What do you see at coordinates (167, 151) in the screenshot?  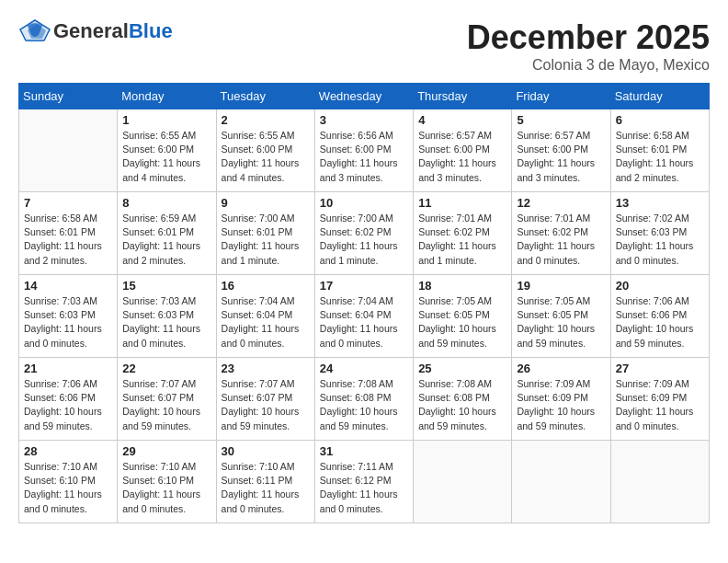 I see `day-cell: 1Sunrise: 6:55 AMSunset: 6:00 PMDaylight…` at bounding box center [167, 151].